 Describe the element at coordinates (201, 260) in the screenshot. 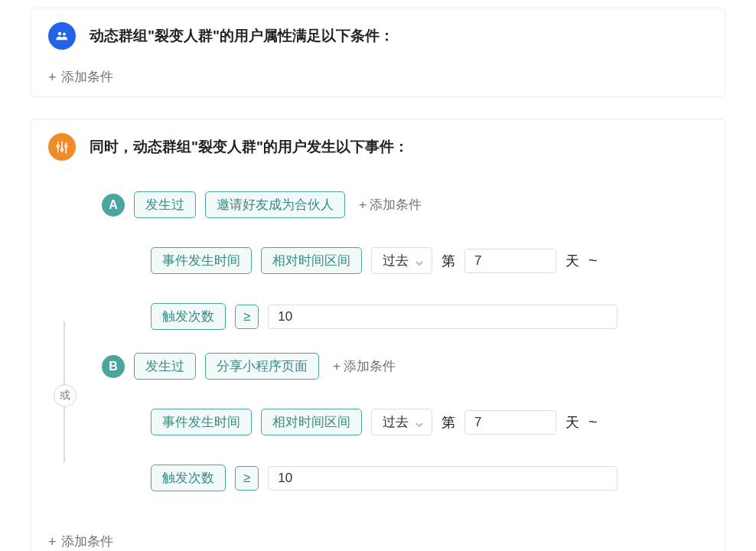

I see `time-label-tag-a: 事件发生时间` at that location.